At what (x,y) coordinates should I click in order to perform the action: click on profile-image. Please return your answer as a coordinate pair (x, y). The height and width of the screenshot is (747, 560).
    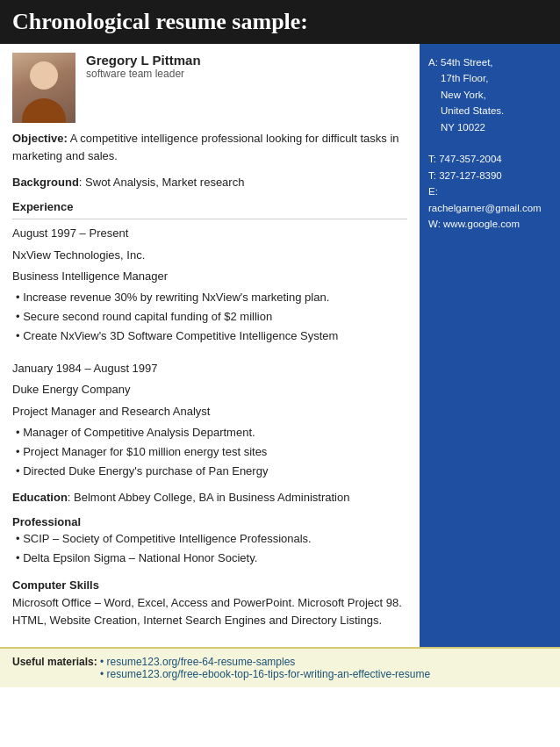
    Looking at the image, I should click on (44, 88).